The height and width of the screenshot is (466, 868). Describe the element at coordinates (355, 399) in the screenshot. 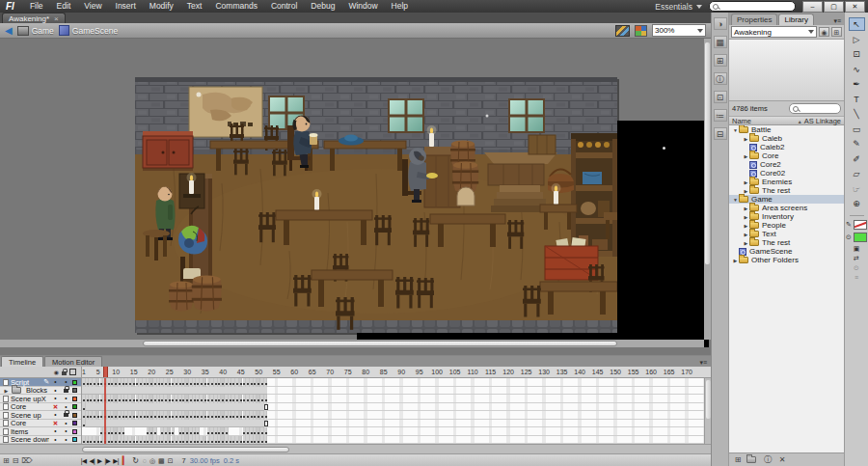

I see `timeline-layer-row: Scene upX••` at that location.